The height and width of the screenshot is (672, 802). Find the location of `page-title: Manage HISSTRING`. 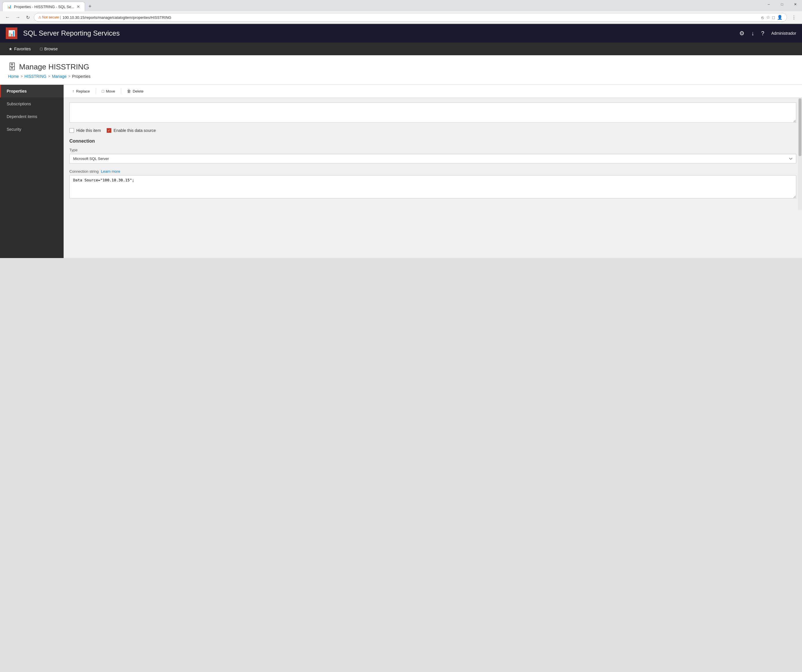

page-title: Manage HISSTRING is located at coordinates (54, 67).